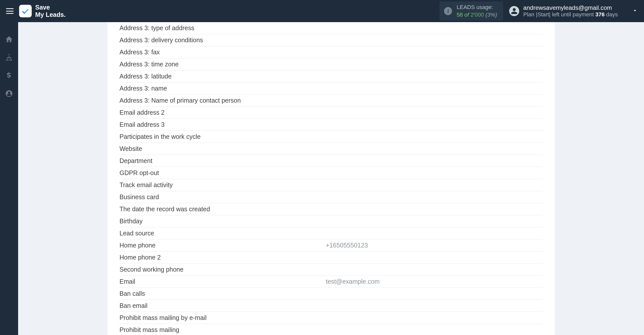  Describe the element at coordinates (571, 8) in the screenshot. I see `user-email: andrewsavemyleads@gmail.com` at that location.